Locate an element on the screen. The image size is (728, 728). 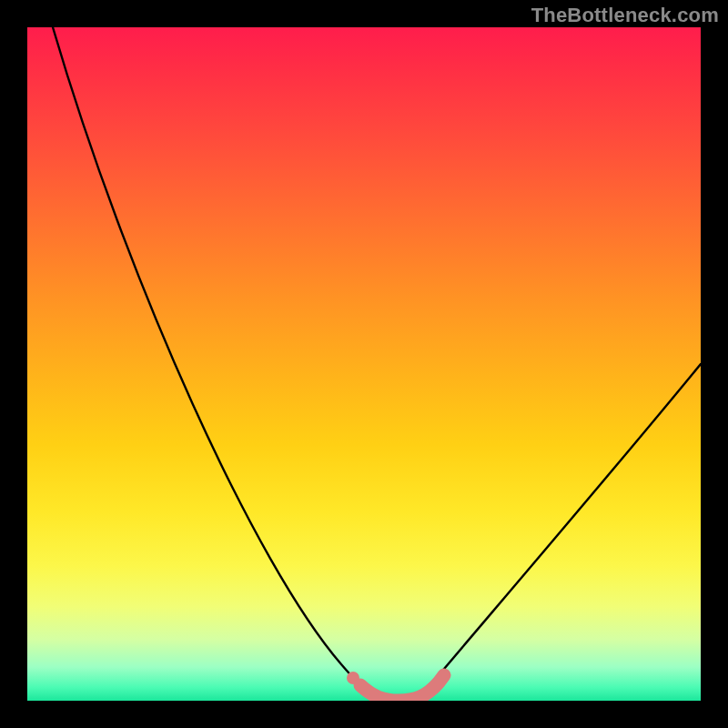
highlight-band-path is located at coordinates (402, 688).